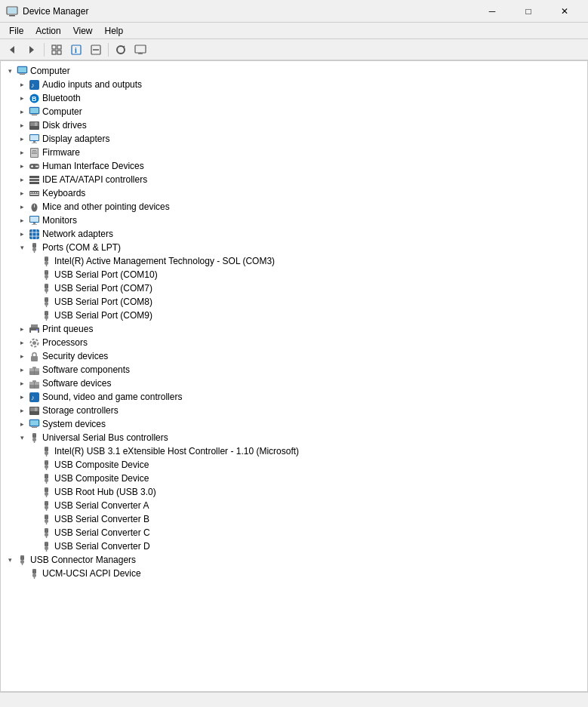 This screenshot has width=588, height=707. What do you see at coordinates (115, 31) in the screenshot?
I see `menu-help: Help` at bounding box center [115, 31].